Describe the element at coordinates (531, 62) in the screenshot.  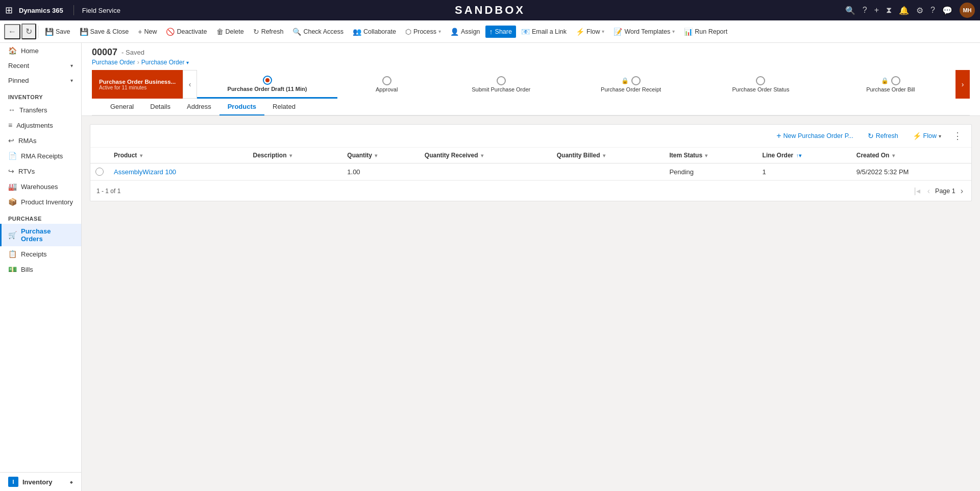
I see `breadcrumb: Purchase Order › Purchase Order ▾` at that location.